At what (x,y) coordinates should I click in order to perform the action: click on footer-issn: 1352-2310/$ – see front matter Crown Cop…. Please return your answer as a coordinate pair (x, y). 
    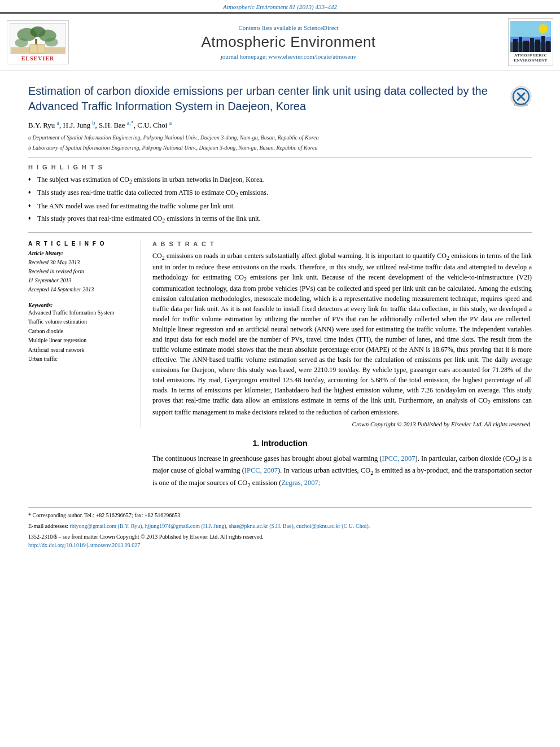
    Looking at the image, I should click on (280, 541).